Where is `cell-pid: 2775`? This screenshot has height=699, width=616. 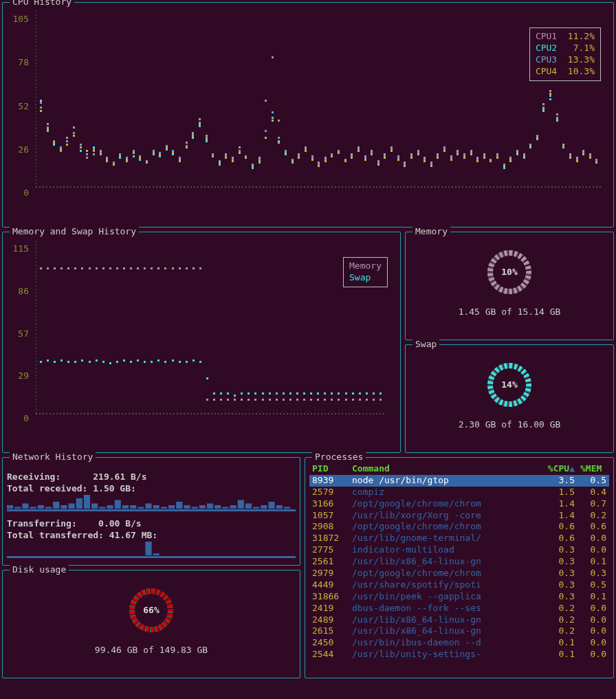
cell-pid: 2775 is located at coordinates (329, 550).